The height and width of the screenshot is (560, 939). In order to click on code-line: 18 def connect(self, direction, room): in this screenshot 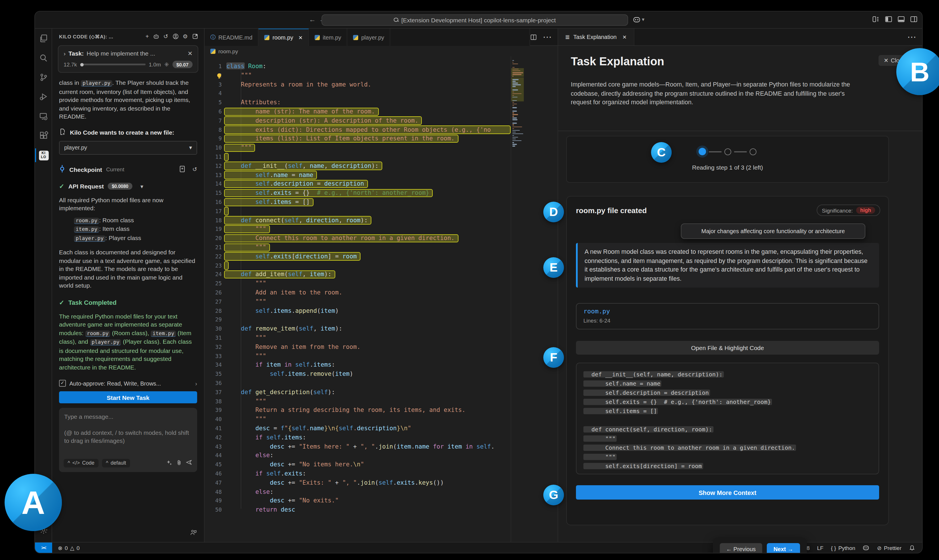, I will do `click(358, 220)`.